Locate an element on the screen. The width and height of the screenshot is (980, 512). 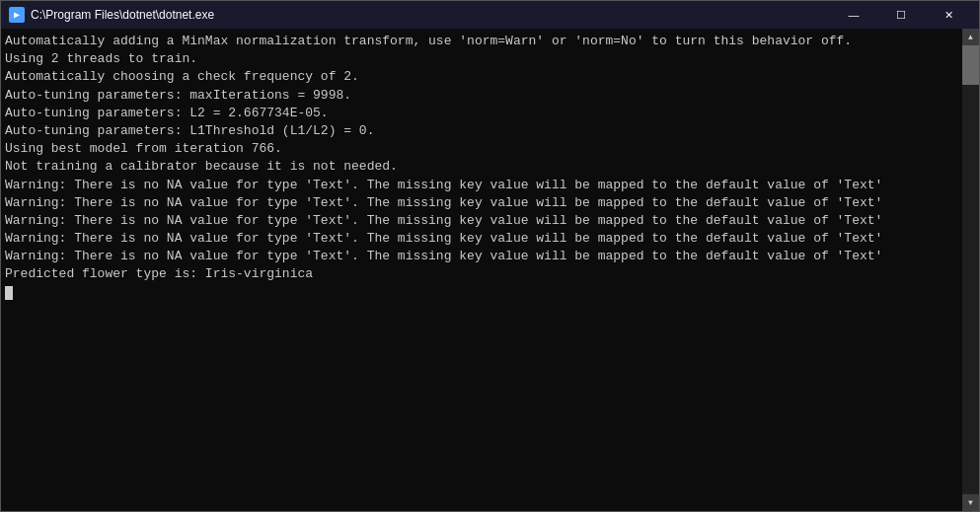
console-line: Auto-tuning parameters: L1Threshold (L1/… is located at coordinates (482, 131).